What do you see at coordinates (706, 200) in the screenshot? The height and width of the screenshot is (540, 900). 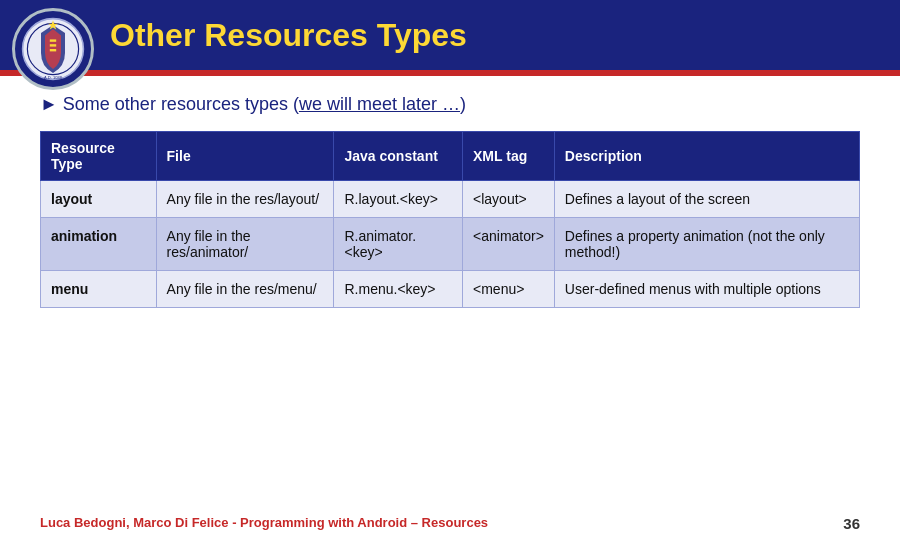 I see `cell-desc: Defines a layout of the screen` at bounding box center [706, 200].